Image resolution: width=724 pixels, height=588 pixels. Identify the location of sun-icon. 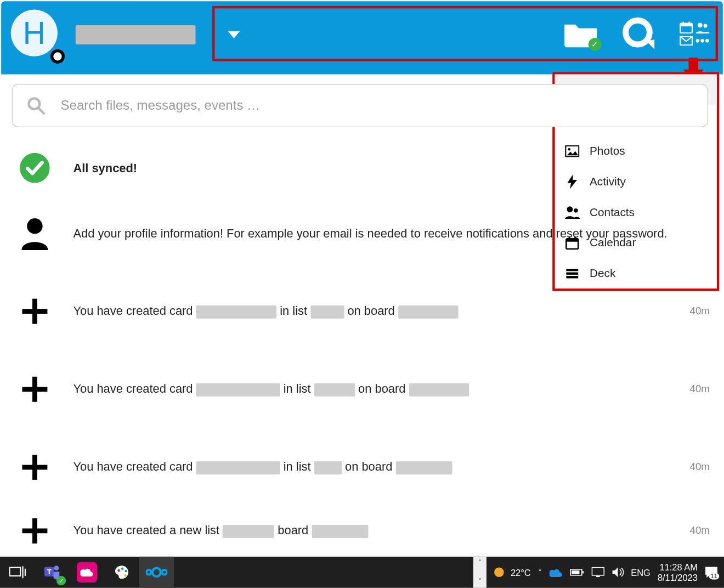
(499, 572).